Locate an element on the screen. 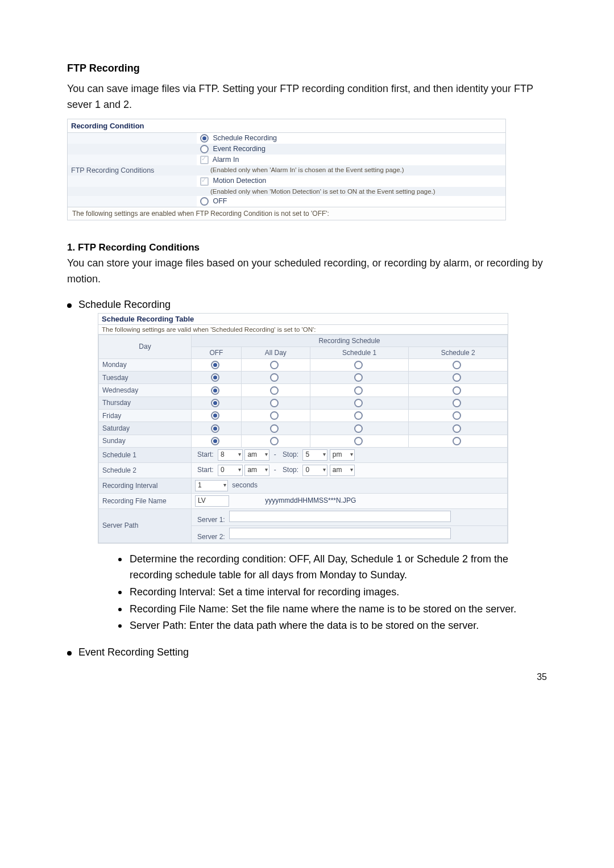  s1-stop-label: Stop: is located at coordinates (291, 454).